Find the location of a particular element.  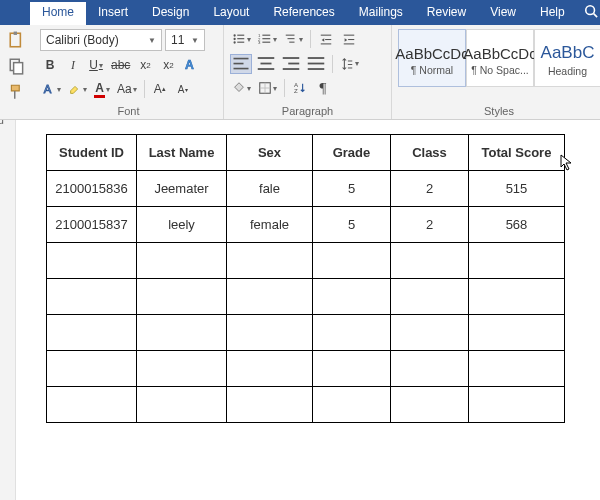

superscript-button: x2 is located at coordinates (168, 65).